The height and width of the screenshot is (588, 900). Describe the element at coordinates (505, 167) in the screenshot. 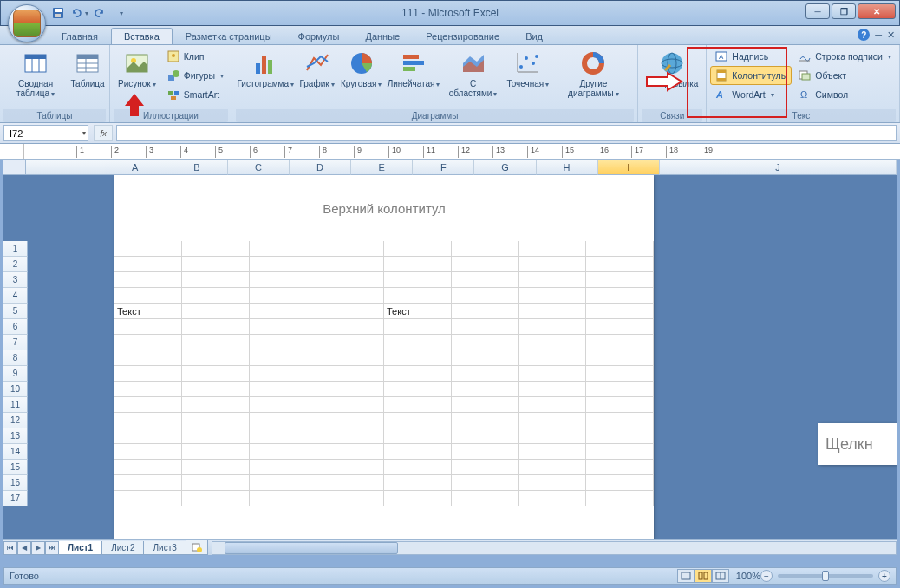

I see `column-header: G` at that location.